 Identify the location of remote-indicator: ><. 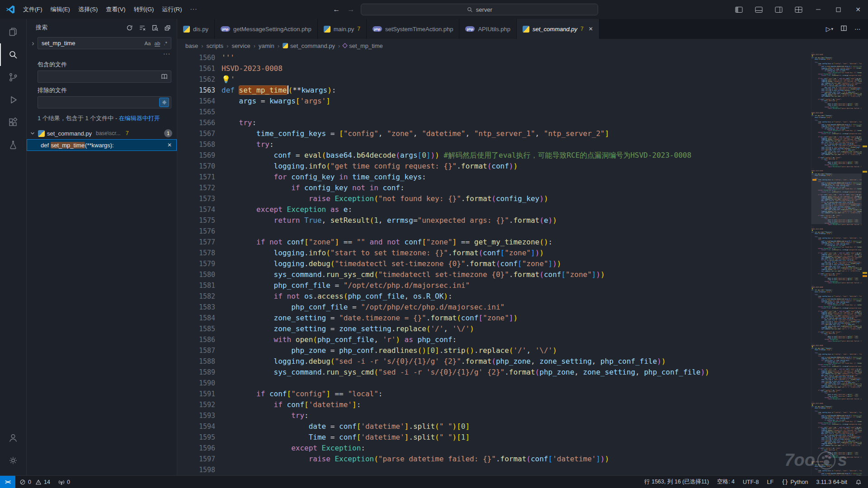
(8, 482).